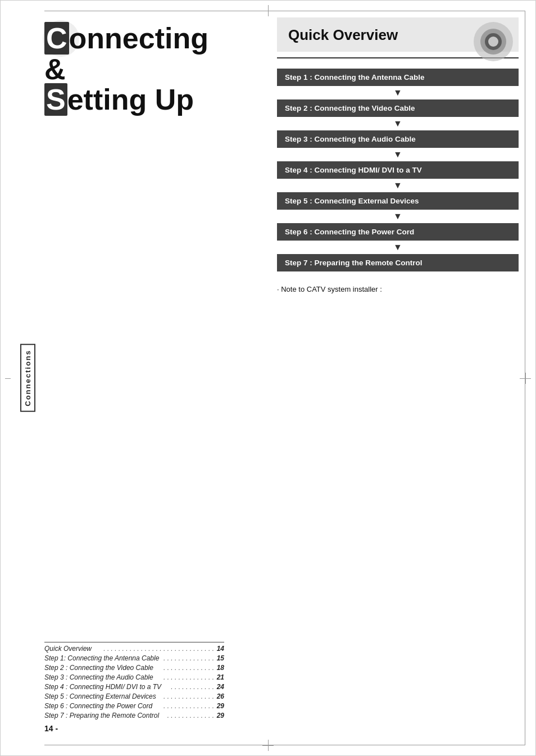 The width and height of the screenshot is (536, 756). Describe the element at coordinates (398, 155) in the screenshot. I see `step-arrow-3: ▼` at that location.